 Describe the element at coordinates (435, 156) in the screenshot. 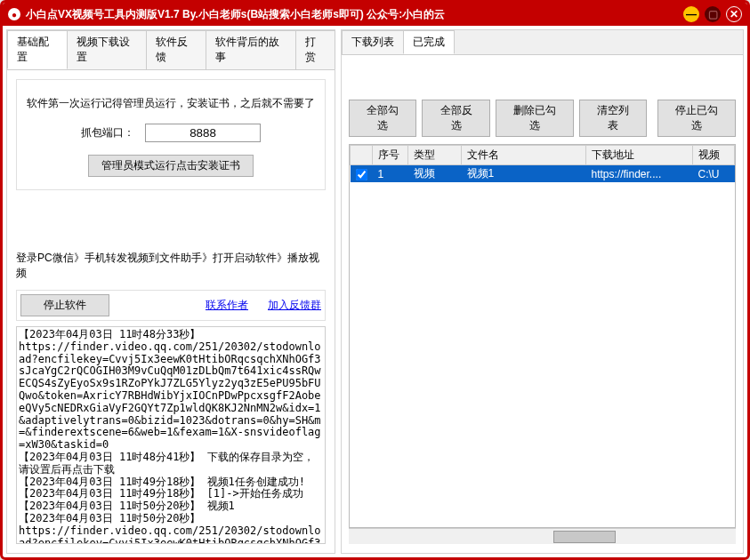

I see `col-type: 类型` at that location.